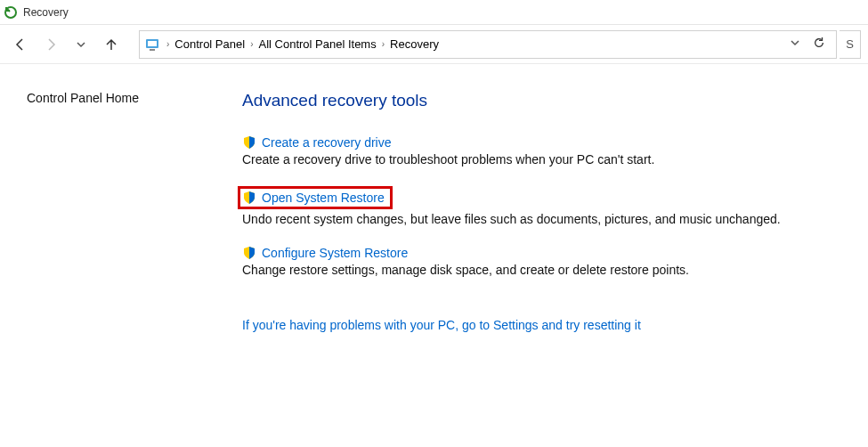 This screenshot has height=447, width=868. What do you see at coordinates (46, 12) in the screenshot?
I see `window-title: Recovery` at bounding box center [46, 12].